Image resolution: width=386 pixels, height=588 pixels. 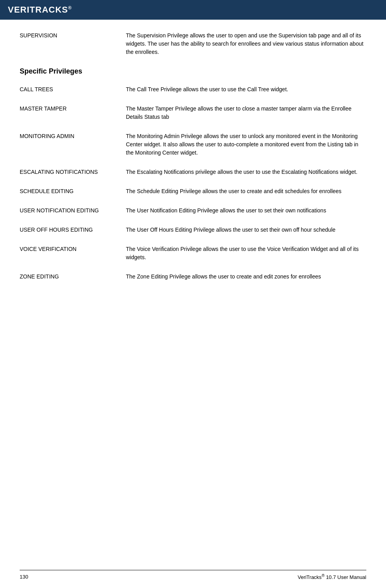 What do you see at coordinates (73, 113) in the screenshot?
I see `privilege-label: MASTER TAMPER` at bounding box center [73, 113].